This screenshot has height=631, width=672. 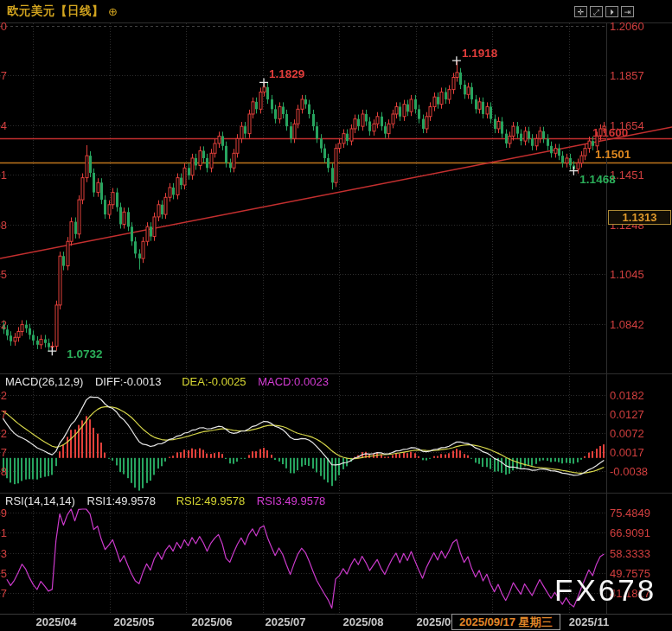 I want to click on level-label: 1.1501, so click(x=612, y=154).